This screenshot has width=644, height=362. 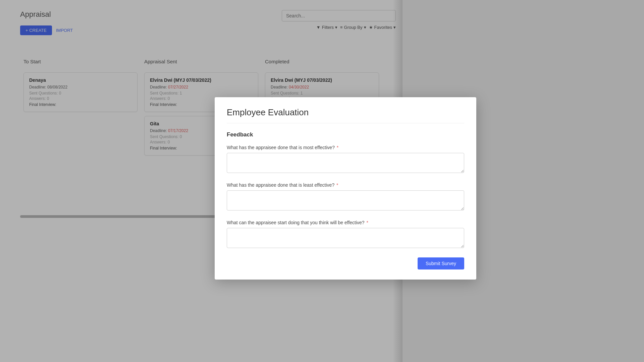 I want to click on label-most-effective: What has the appraisee done that is most…, so click(x=345, y=147).